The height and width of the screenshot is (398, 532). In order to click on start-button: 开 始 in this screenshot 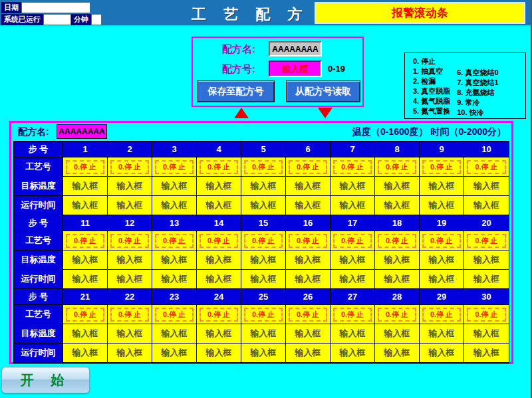, I will do `click(45, 380)`.